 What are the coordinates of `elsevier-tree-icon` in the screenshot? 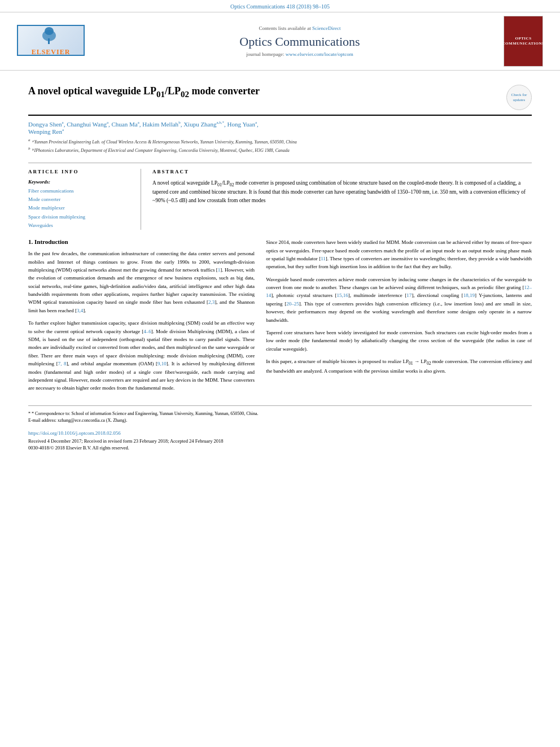 It's located at (51, 36).